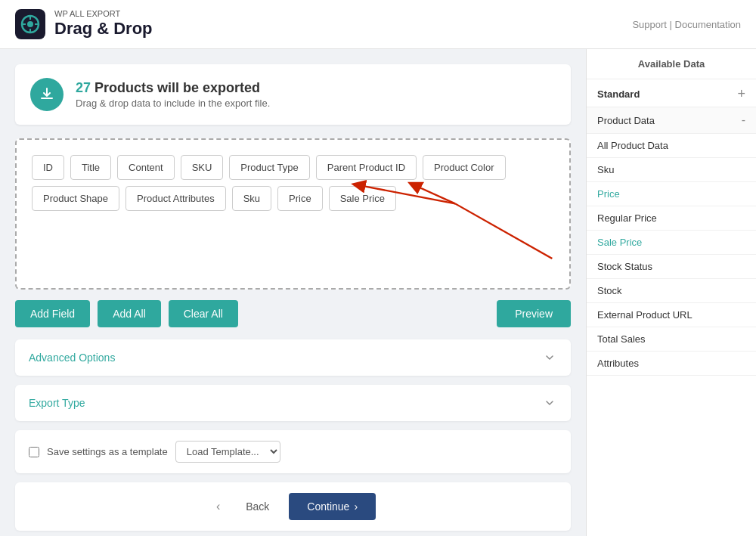  I want to click on export-sub-line: Drag & drop data to include in the expor…, so click(172, 103).